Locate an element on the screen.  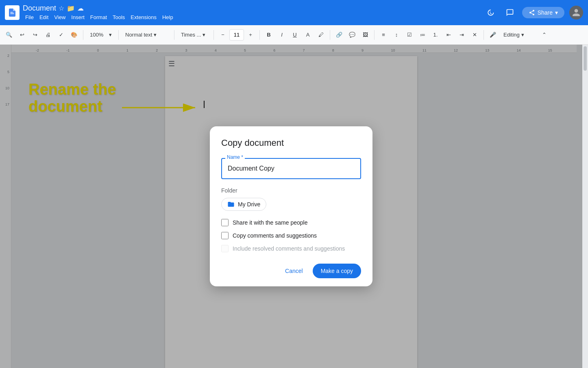
doc-title: Document is located at coordinates (39, 8).